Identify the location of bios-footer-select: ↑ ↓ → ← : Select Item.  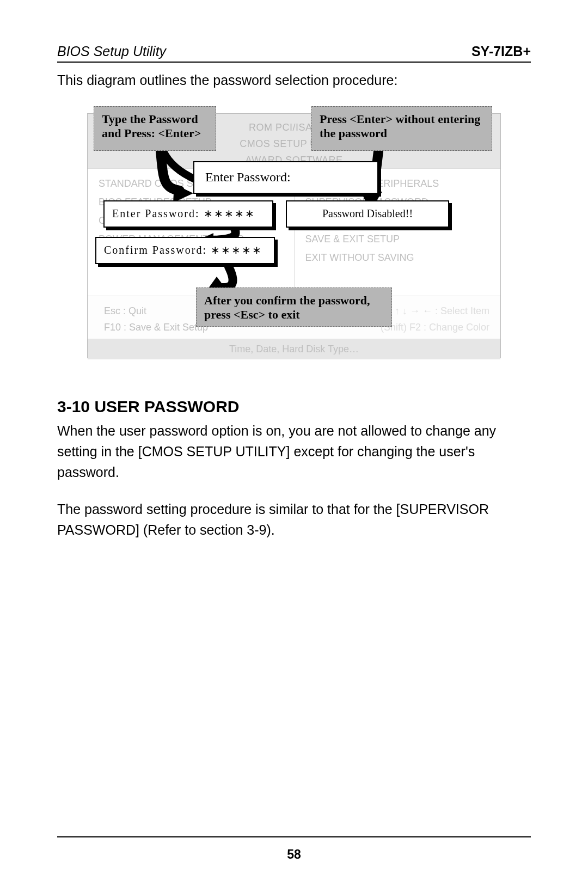
(442, 311).